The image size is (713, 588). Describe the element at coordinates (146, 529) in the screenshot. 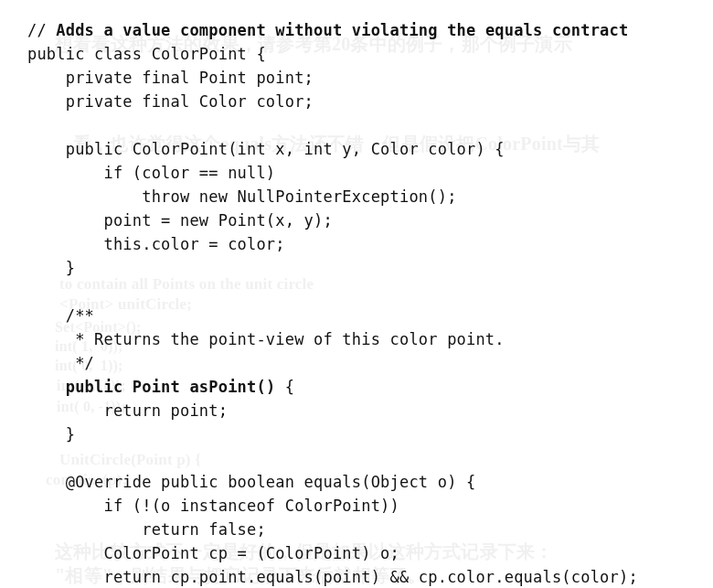

I see `code-line: return false;` at that location.